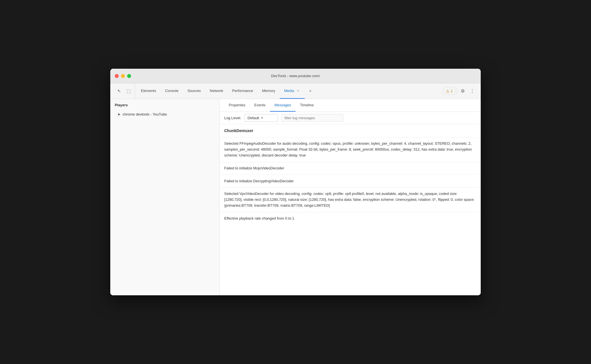 The image size is (591, 364). I want to click on log-level-label: Log Level:, so click(233, 118).